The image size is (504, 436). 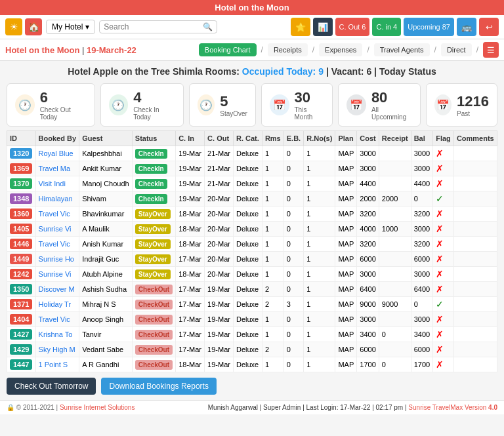 I want to click on table-header: R. Cat., so click(x=247, y=139).